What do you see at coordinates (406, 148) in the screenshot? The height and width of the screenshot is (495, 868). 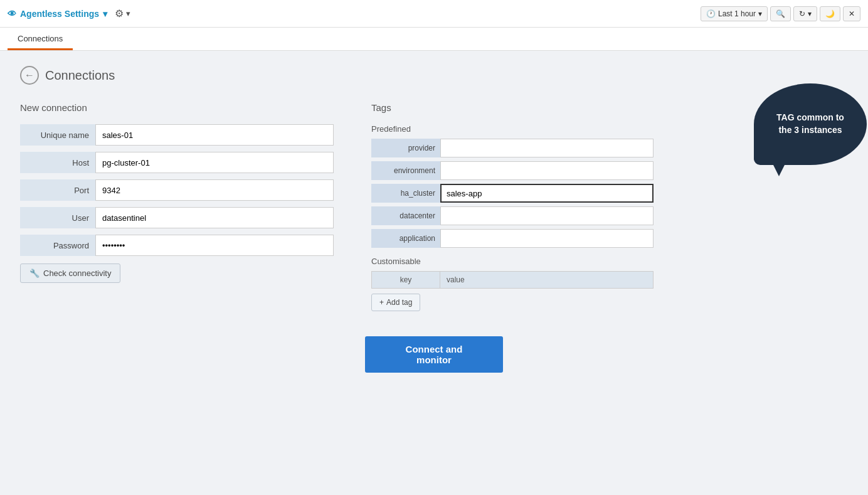 I see `provider-label: provider` at bounding box center [406, 148].